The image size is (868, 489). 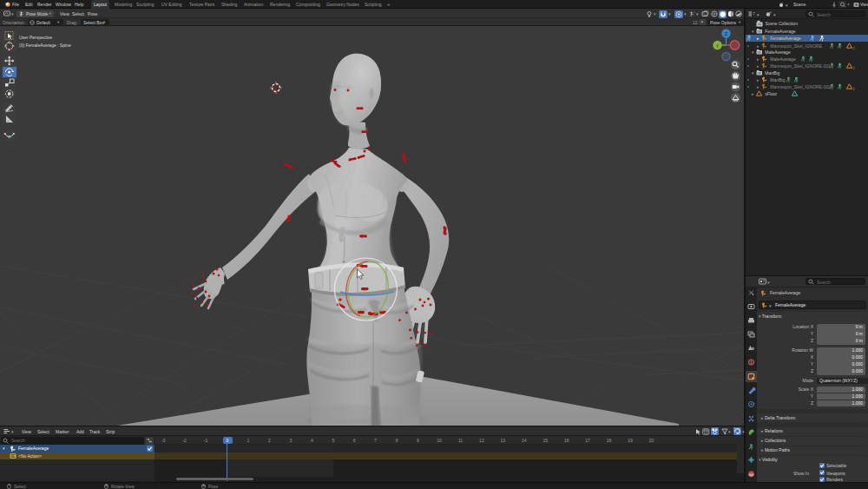 What do you see at coordinates (123, 486) in the screenshot?
I see `svg-text: Rotate View` at bounding box center [123, 486].